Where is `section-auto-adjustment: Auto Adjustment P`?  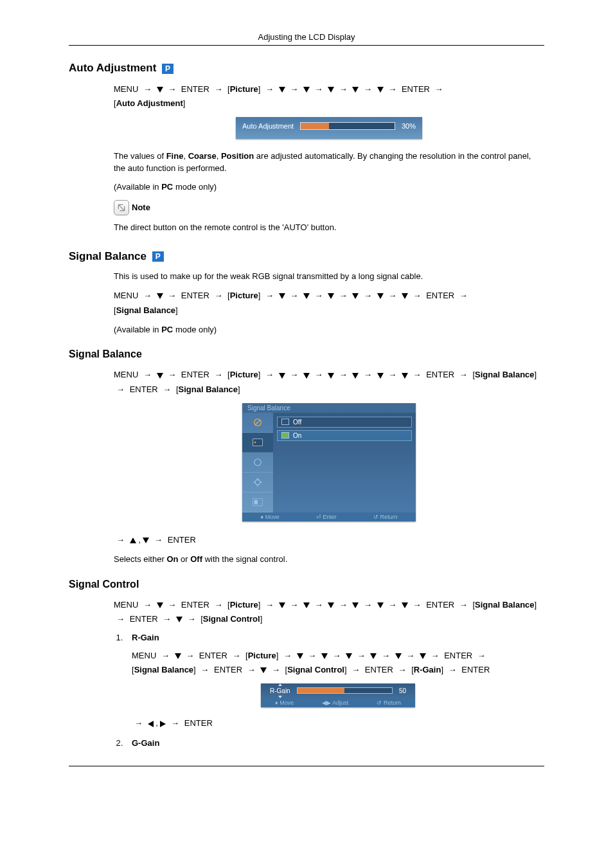 section-auto-adjustment: Auto Adjustment P is located at coordinates (306, 68).